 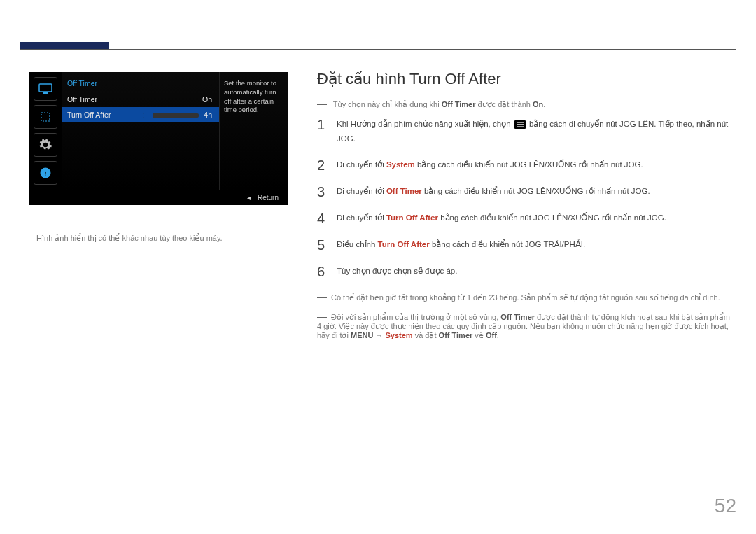 I want to click on settings-dotted-icon, so click(x=46, y=117).